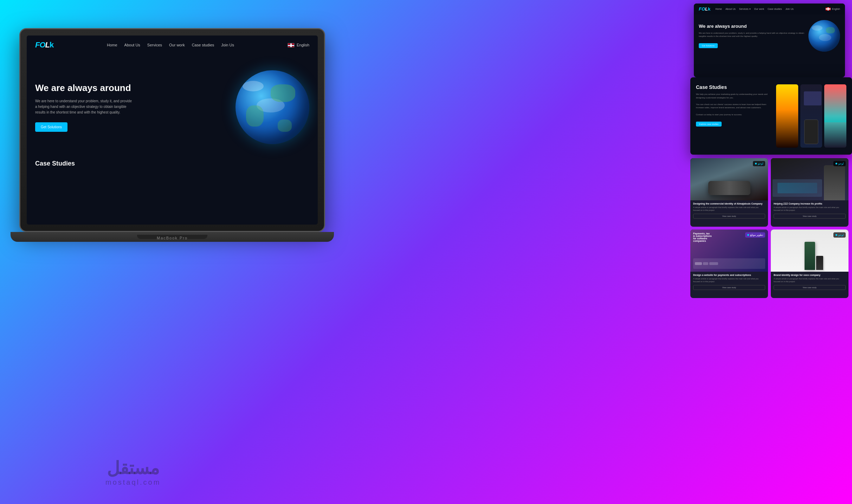  I want to click on wpc-text: Case Studies We help you achieve your ma…, so click(734, 116).